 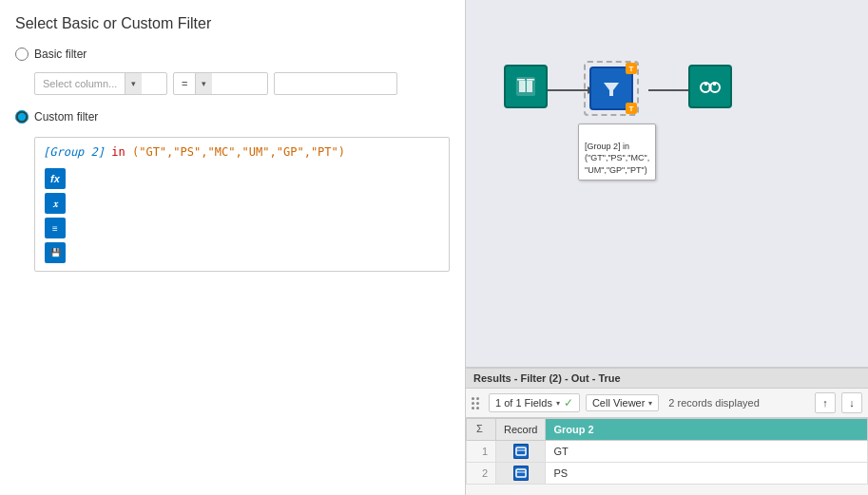 What do you see at coordinates (122, 152) in the screenshot?
I see `expression-keyword: in` at bounding box center [122, 152].